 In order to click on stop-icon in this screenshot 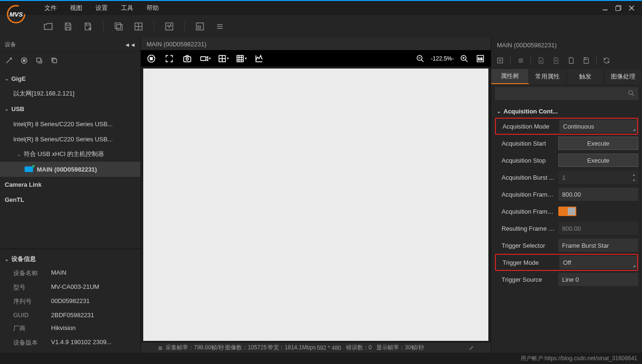, I will do `click(24, 61)`.